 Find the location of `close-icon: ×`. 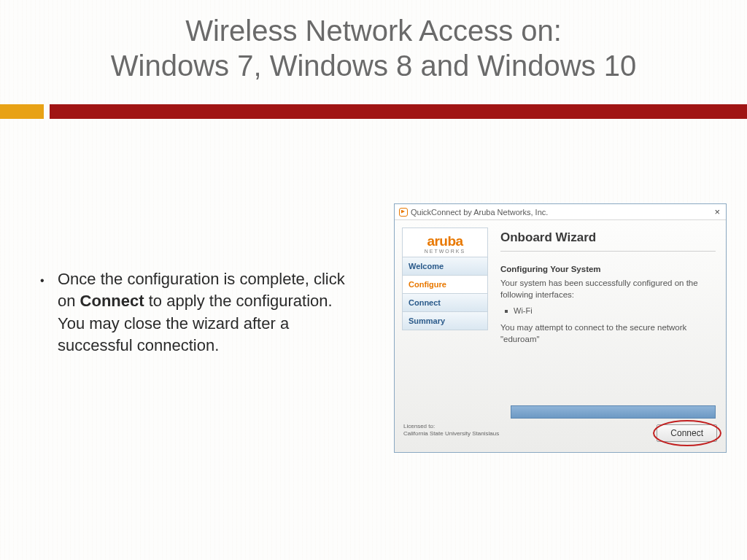

close-icon: × is located at coordinates (717, 211).